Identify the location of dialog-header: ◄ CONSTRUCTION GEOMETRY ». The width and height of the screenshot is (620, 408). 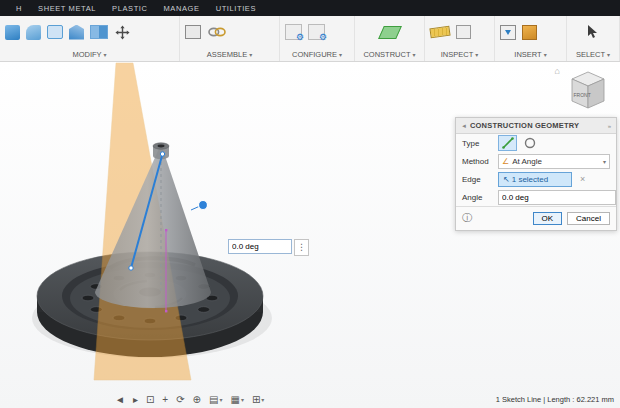
(536, 126).